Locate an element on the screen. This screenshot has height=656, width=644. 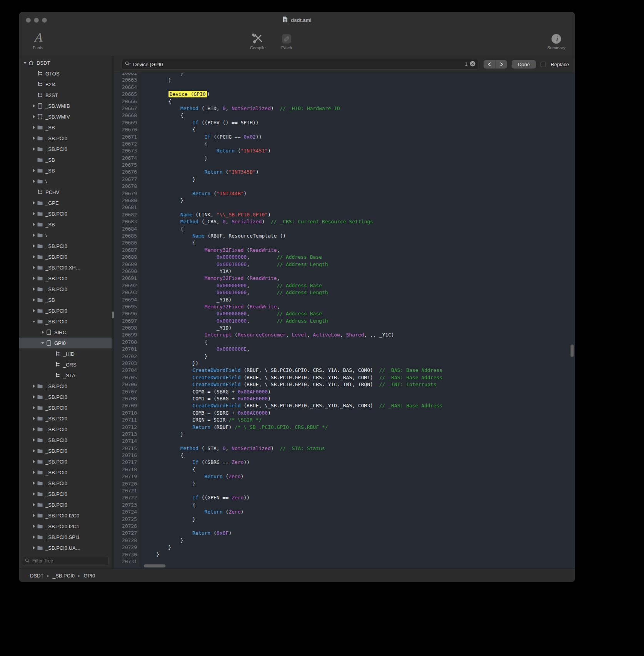
tree-item-sb-pci0-i2c0: _SB.PCI0.I2C0 is located at coordinates (65, 515).